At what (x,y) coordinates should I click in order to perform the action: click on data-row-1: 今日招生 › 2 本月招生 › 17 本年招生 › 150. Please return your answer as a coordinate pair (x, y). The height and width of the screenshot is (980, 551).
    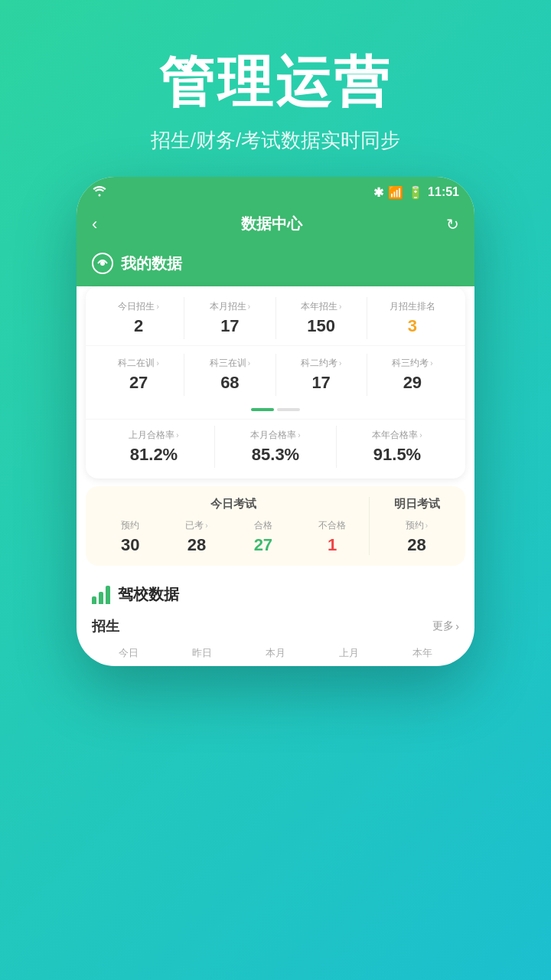
    Looking at the image, I should click on (276, 315).